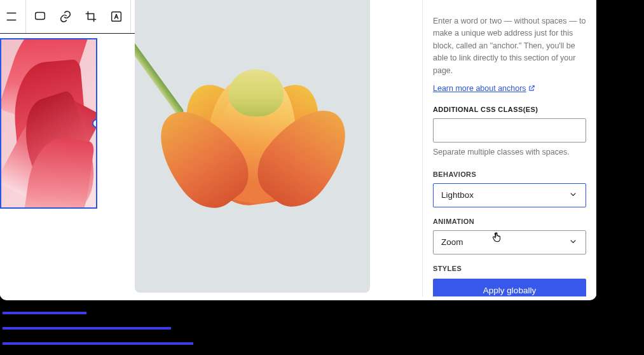 The width and height of the screenshot is (644, 355). I want to click on align-icon, so click(12, 17).